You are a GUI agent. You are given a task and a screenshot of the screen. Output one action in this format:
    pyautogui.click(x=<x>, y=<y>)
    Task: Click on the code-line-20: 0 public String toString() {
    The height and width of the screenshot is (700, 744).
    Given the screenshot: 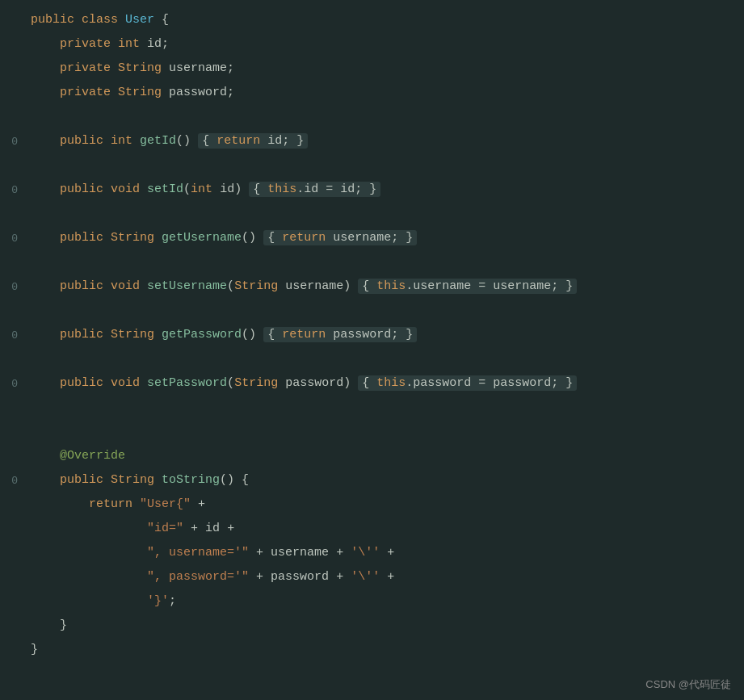 What is the action you would take?
    pyautogui.click(x=372, y=480)
    